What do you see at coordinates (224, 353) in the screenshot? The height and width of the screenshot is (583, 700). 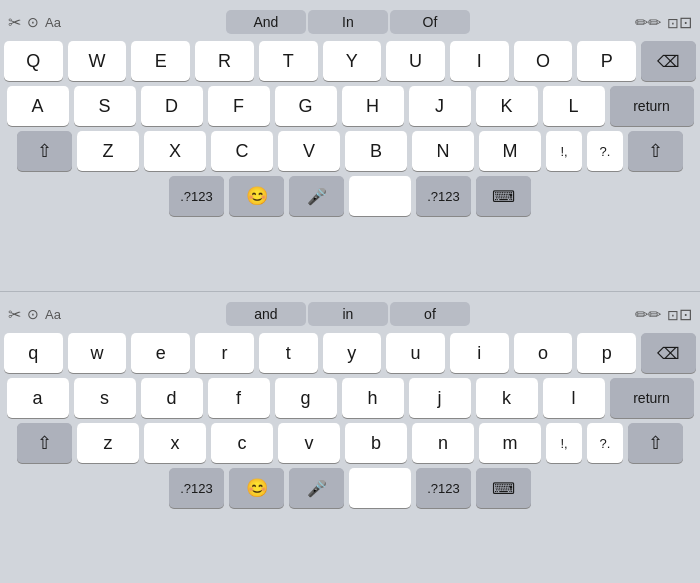 I see `key-r-lower: r` at bounding box center [224, 353].